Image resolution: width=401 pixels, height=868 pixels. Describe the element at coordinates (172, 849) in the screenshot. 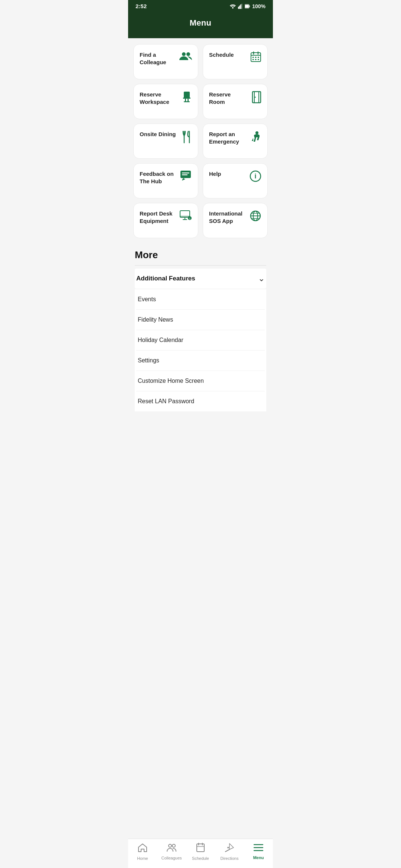

I see `colleagues-nav-icon` at that location.